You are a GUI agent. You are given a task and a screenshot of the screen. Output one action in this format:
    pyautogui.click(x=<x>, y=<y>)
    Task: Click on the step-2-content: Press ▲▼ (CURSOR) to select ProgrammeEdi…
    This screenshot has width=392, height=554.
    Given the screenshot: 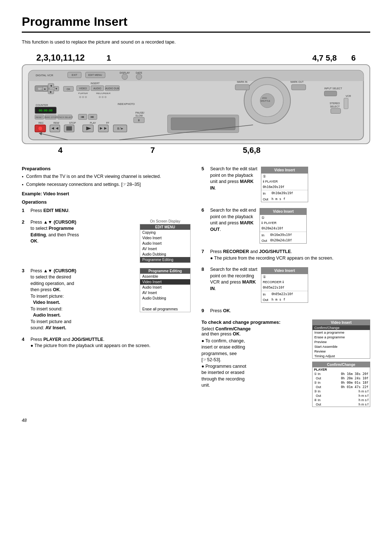 What is the action you would take?
    pyautogui.click(x=83, y=232)
    